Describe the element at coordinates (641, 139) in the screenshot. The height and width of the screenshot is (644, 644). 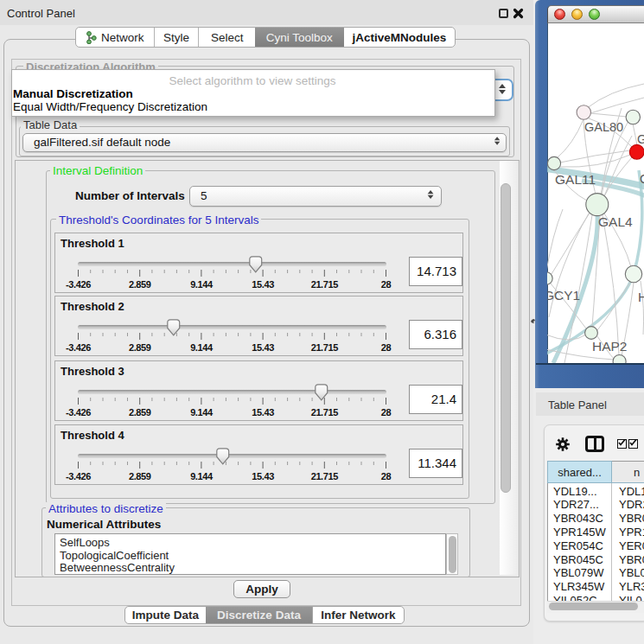
I see `svg-text: GA` at that location.